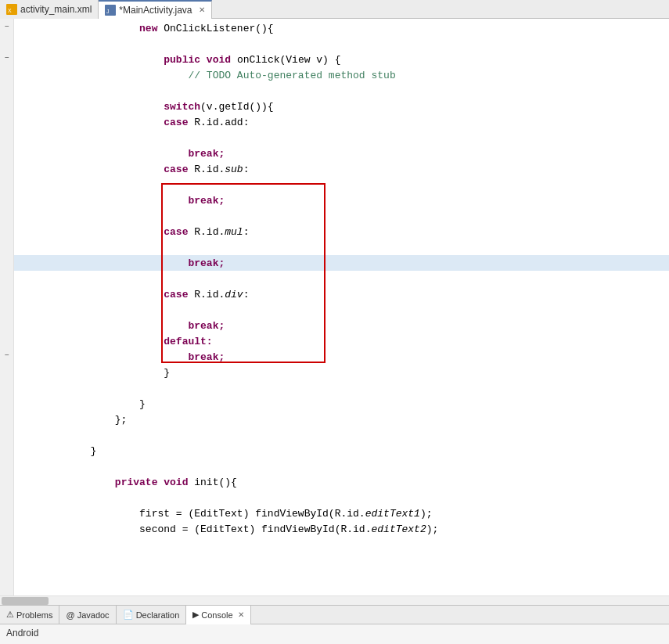 The width and height of the screenshot is (669, 644). What do you see at coordinates (341, 451) in the screenshot?
I see `code-line-28: }` at bounding box center [341, 451].